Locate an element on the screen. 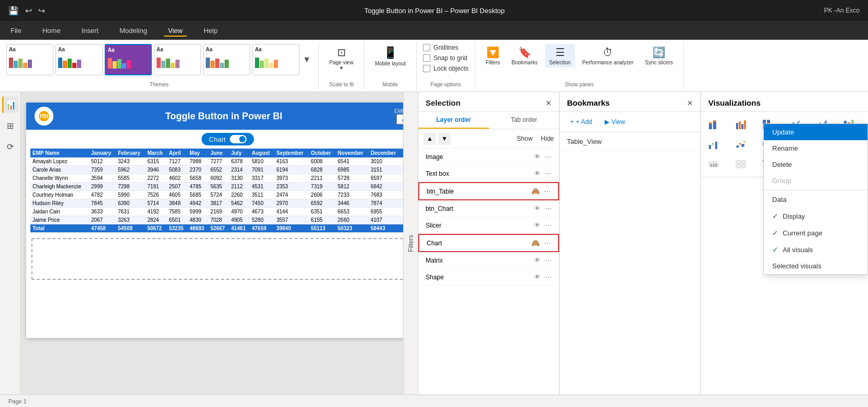  mobile-layout-button: 📱 Mobile layout is located at coordinates (391, 56).